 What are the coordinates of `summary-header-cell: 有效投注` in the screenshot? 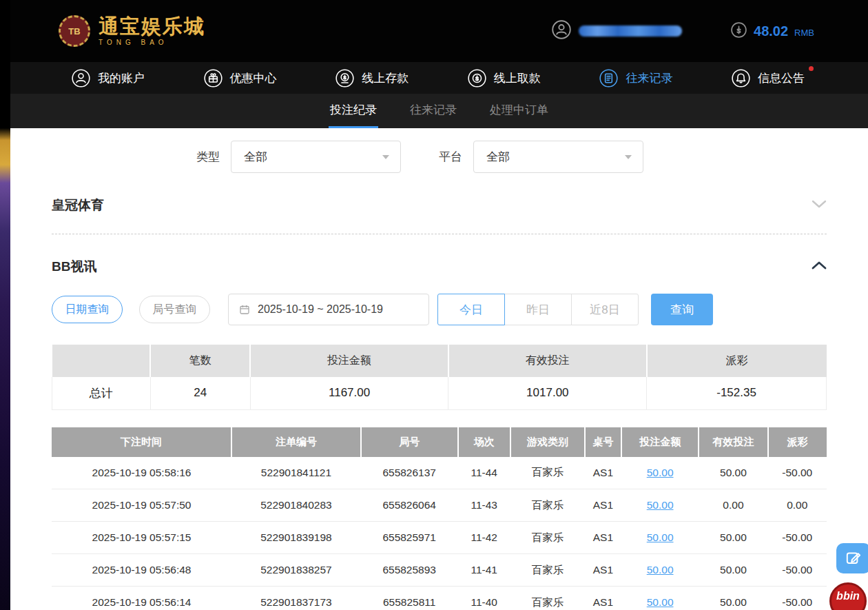 It's located at (548, 361).